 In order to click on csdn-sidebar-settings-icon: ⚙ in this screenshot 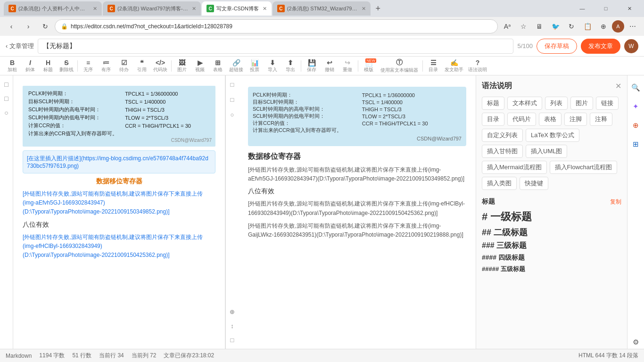, I will do `click(636, 342)`.